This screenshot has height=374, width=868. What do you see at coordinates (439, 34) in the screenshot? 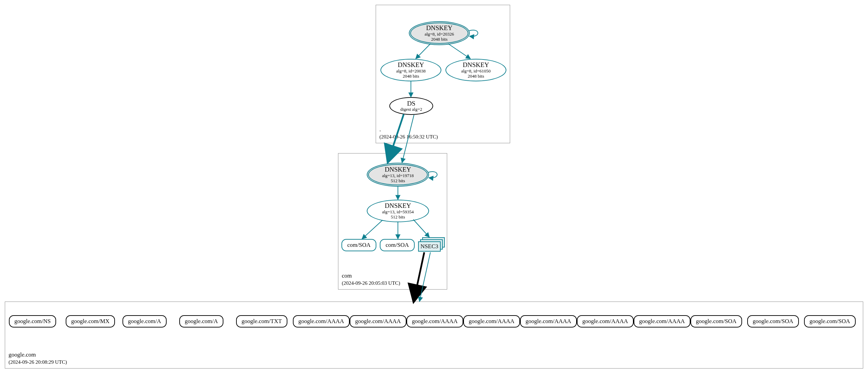
I see `node-root-ksk-alg: alg=8, id=20326` at bounding box center [439, 34].